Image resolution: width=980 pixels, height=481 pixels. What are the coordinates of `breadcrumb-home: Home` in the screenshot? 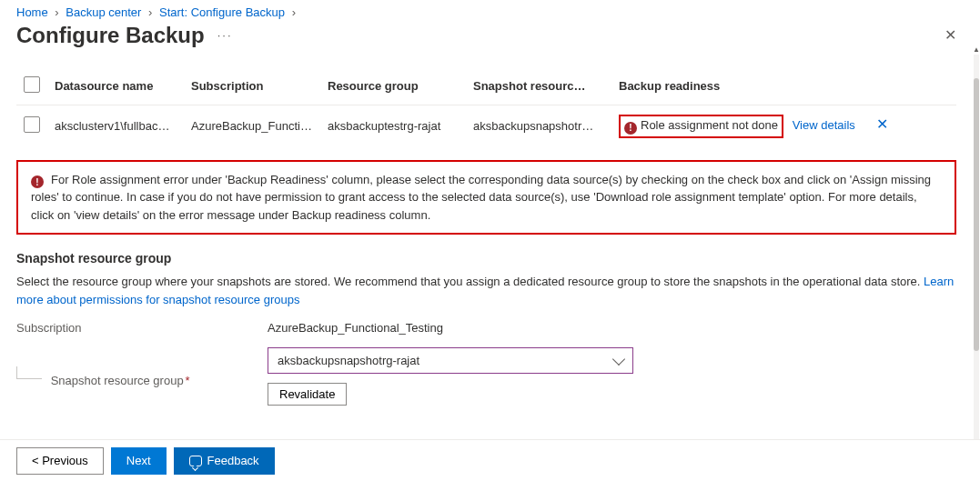 It's located at (33, 13).